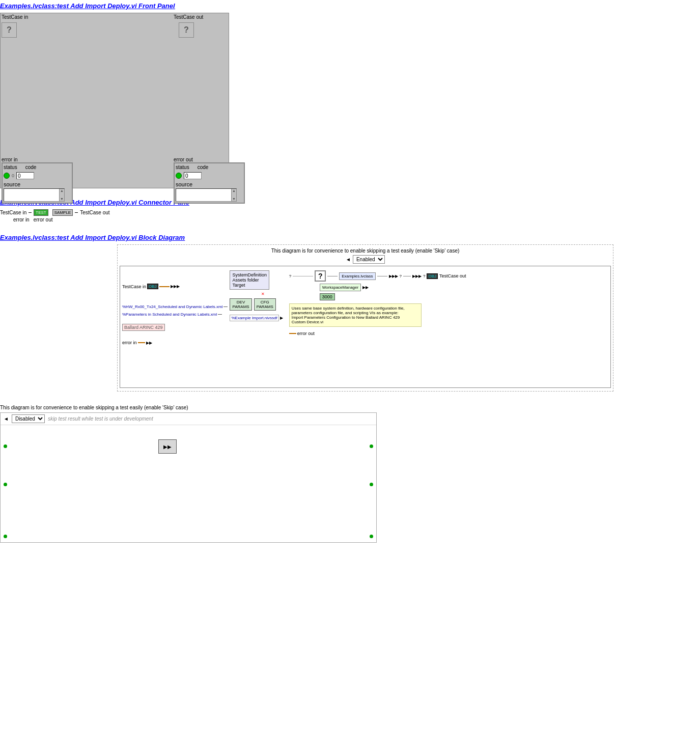 The image size is (700, 752). Describe the element at coordinates (172, 307) in the screenshot. I see `hw-label: %HW_Rx00_Tx24_Scheduled and Dynamic Labe…` at that location.